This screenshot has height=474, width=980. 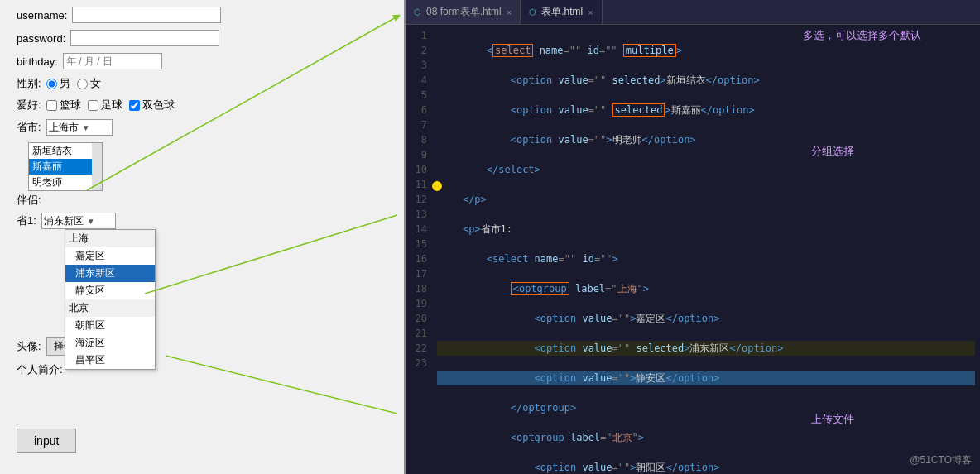 I want to click on province-arrow-icon: ▼, so click(x=86, y=127).